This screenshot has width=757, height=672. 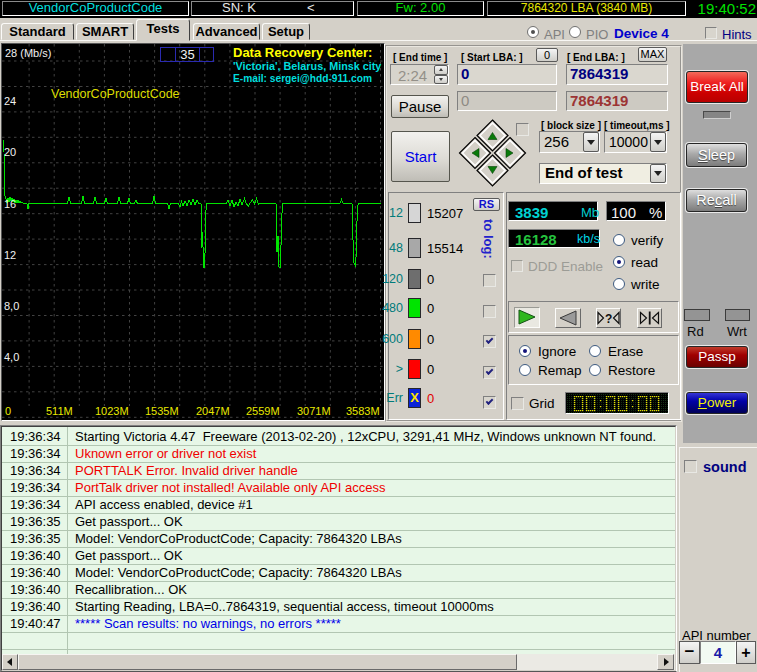 What do you see at coordinates (10, 101) in the screenshot?
I see `svg-text: 24` at bounding box center [10, 101].